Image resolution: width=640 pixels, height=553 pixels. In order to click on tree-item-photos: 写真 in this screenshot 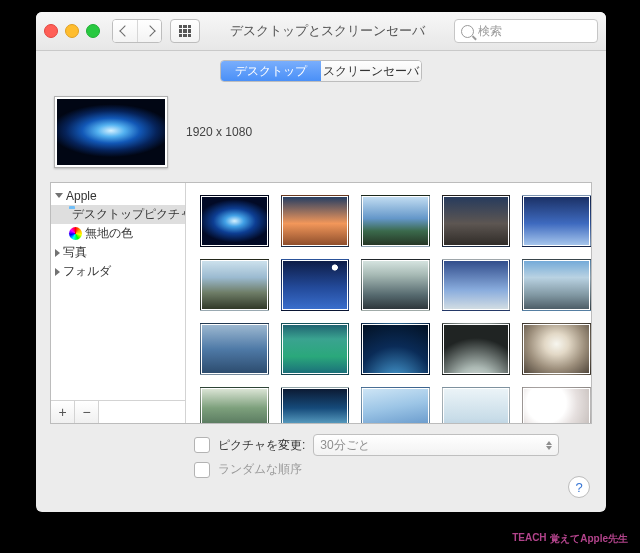, I will do `click(118, 252)`.